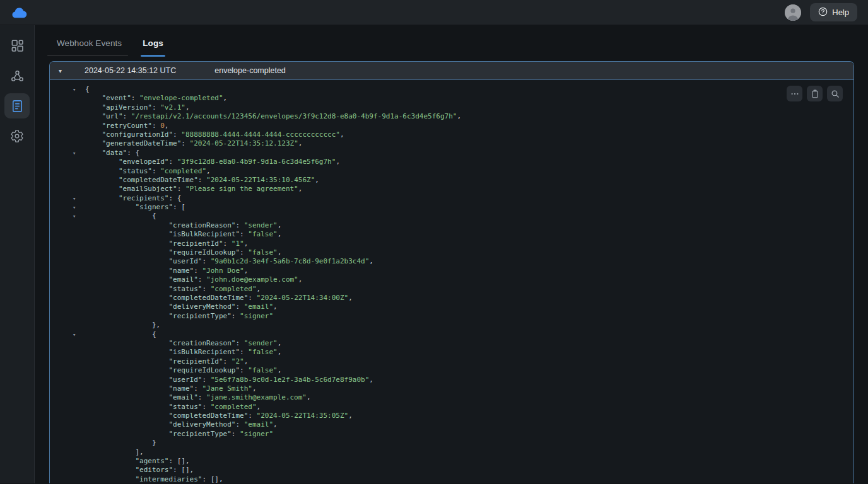 Image resolution: width=868 pixels, height=484 pixels. What do you see at coordinates (122, 325) in the screenshot?
I see `json-line-text: },` at bounding box center [122, 325].